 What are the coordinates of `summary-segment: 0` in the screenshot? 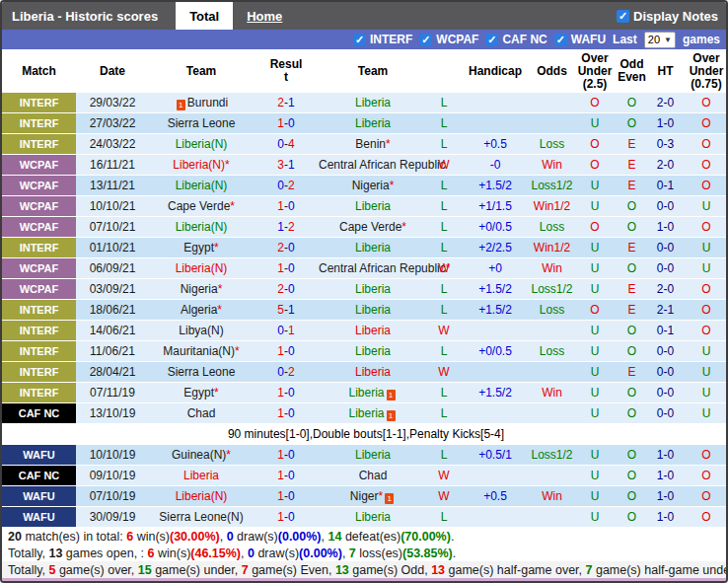 It's located at (251, 553).